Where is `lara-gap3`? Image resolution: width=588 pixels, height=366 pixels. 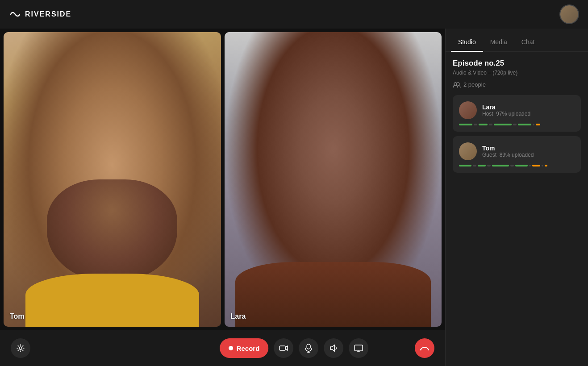
lara-gap3 is located at coordinates (515, 125).